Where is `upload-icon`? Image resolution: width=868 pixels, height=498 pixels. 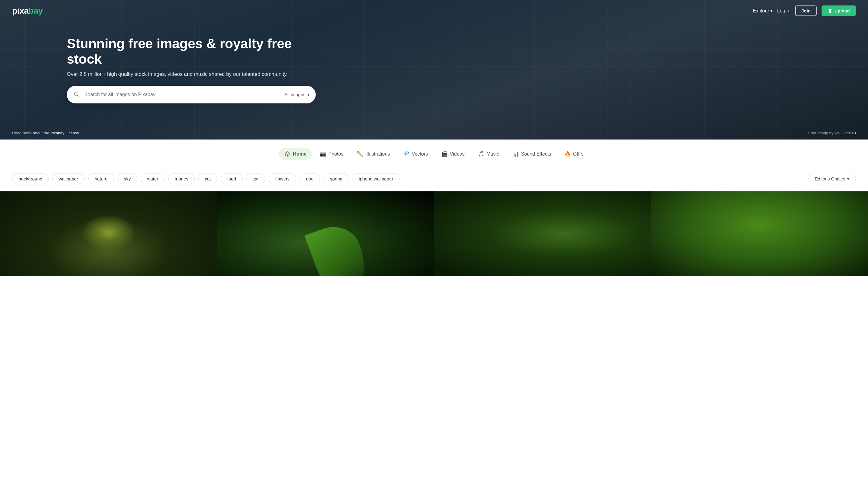
upload-icon is located at coordinates (830, 11).